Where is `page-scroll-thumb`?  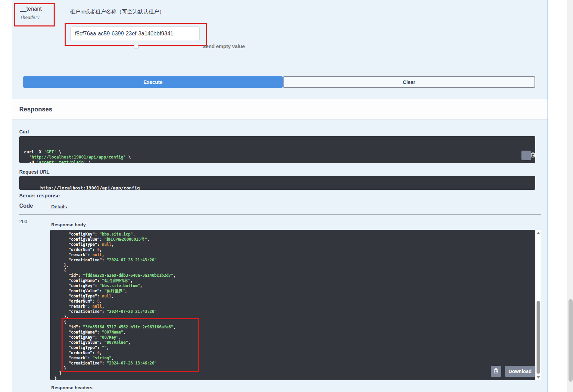 page-scroll-thumb is located at coordinates (571, 340).